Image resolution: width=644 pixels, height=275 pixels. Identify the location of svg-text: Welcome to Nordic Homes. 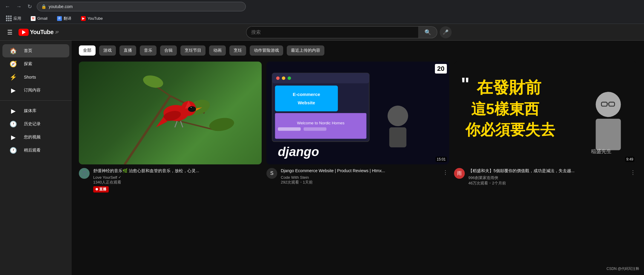
(321, 123).